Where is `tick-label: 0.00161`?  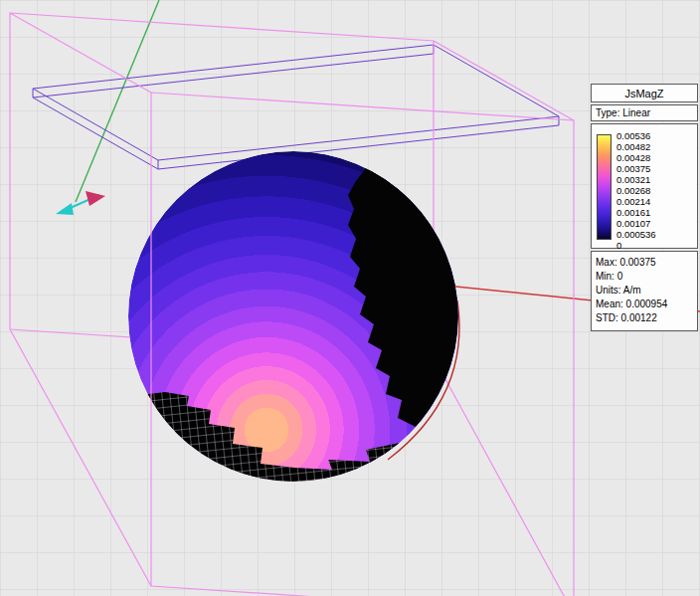 tick-label: 0.00161 is located at coordinates (636, 213).